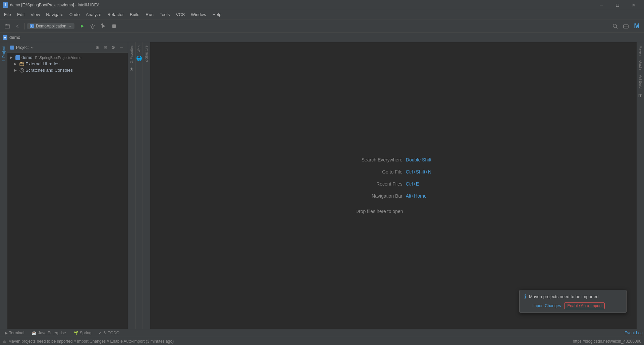 This screenshot has width=644, height=345. Describe the element at coordinates (584, 306) in the screenshot. I see `enable-auto-import-button: Enable Auto-Import` at that location.